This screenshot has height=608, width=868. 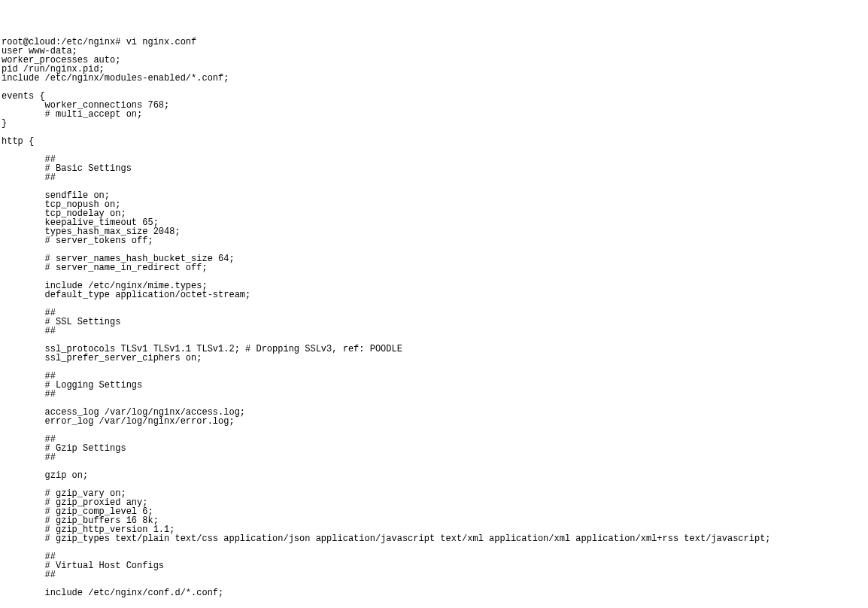 I want to click on terminal-line: # Gzip Settings, so click(x=434, y=448).